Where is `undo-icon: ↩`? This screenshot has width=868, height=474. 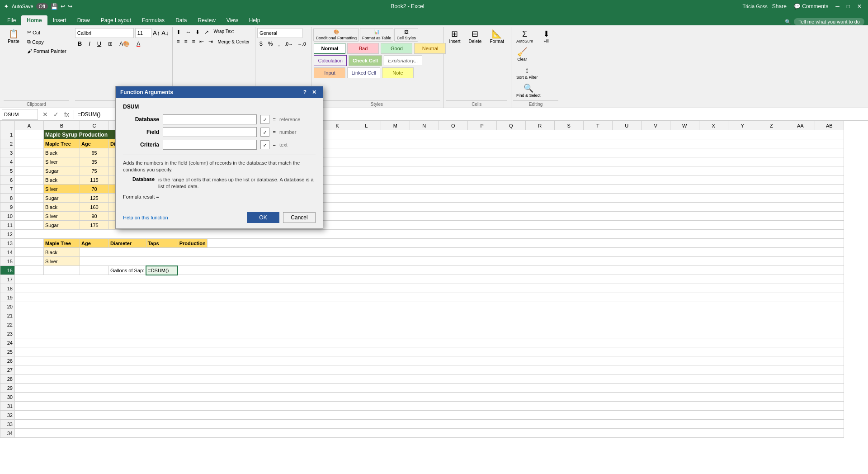 undo-icon: ↩ is located at coordinates (63, 6).